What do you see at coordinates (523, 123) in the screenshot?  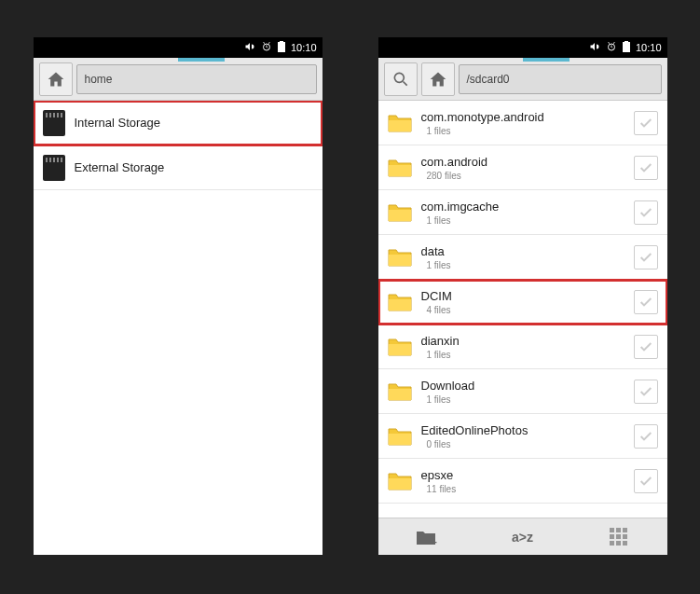 I see `folder-item: com.monotype.android 1 files` at bounding box center [523, 123].